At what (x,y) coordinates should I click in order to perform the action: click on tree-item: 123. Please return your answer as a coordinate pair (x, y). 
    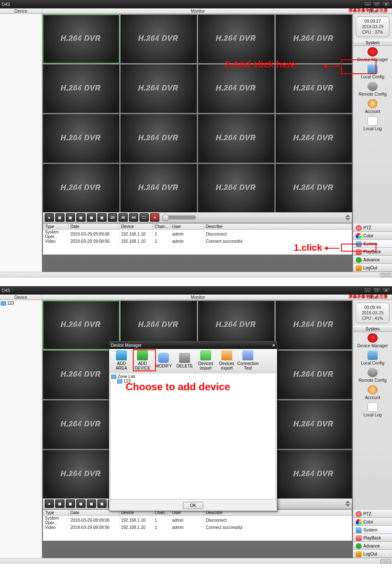
    Looking at the image, I should click on (21, 303).